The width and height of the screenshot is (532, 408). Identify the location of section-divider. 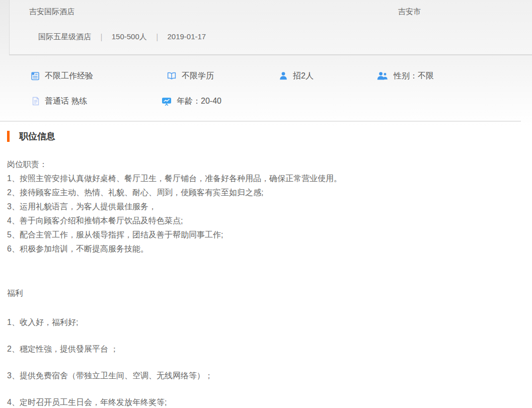
(261, 121).